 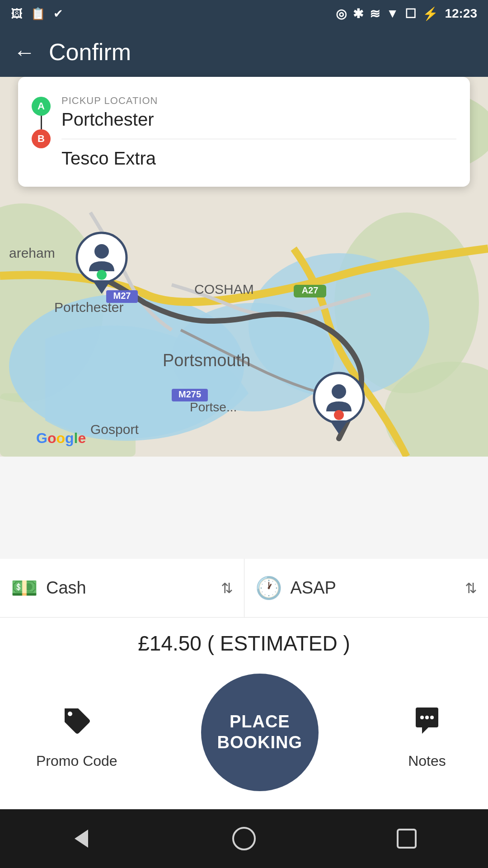 What do you see at coordinates (122, 588) in the screenshot?
I see `payment-option: 💵 Cash ⇅` at bounding box center [122, 588].